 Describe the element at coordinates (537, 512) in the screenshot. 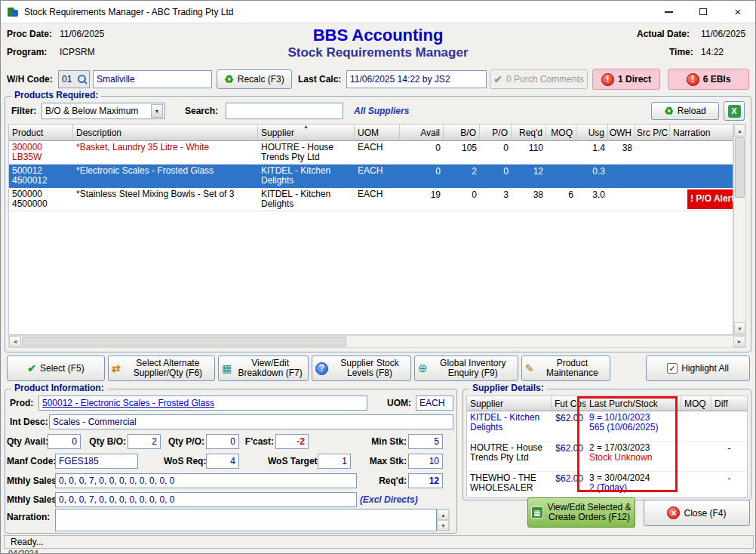

I see `create-orders-icon: ▦` at that location.